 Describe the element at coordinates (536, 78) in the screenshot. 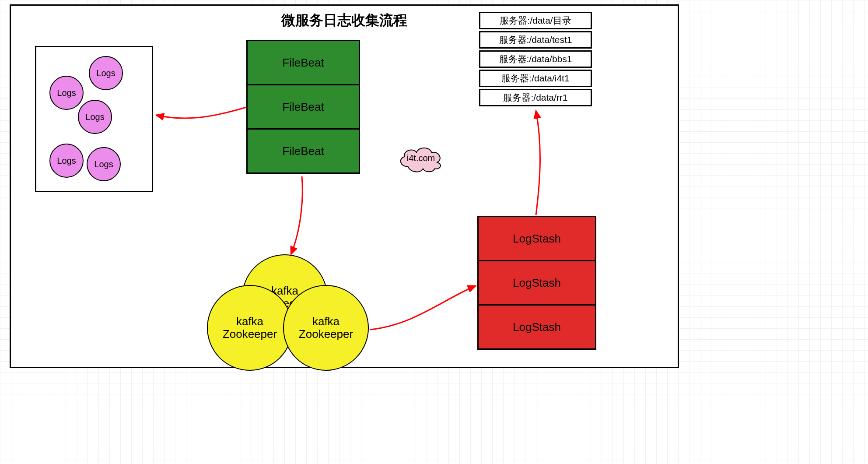

I see `server-row: 服务器:/data/i4t1` at that location.